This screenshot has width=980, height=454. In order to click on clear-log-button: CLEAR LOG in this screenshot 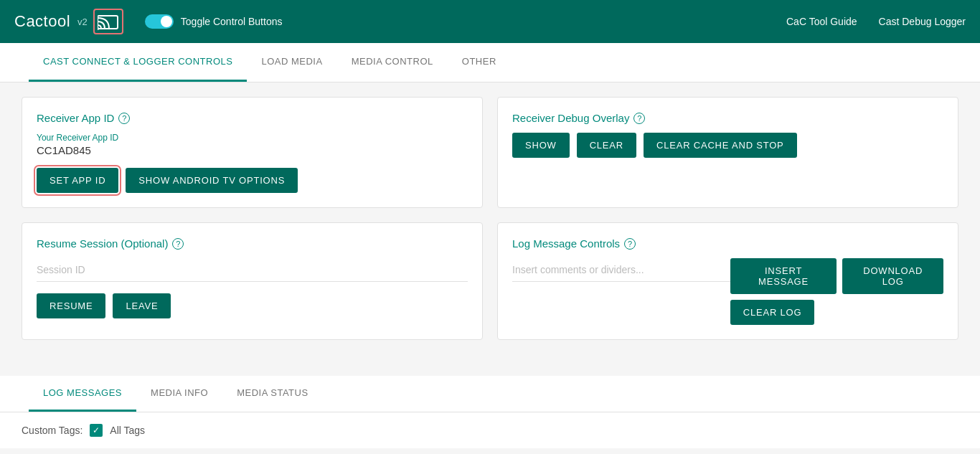, I will do `click(773, 313)`.